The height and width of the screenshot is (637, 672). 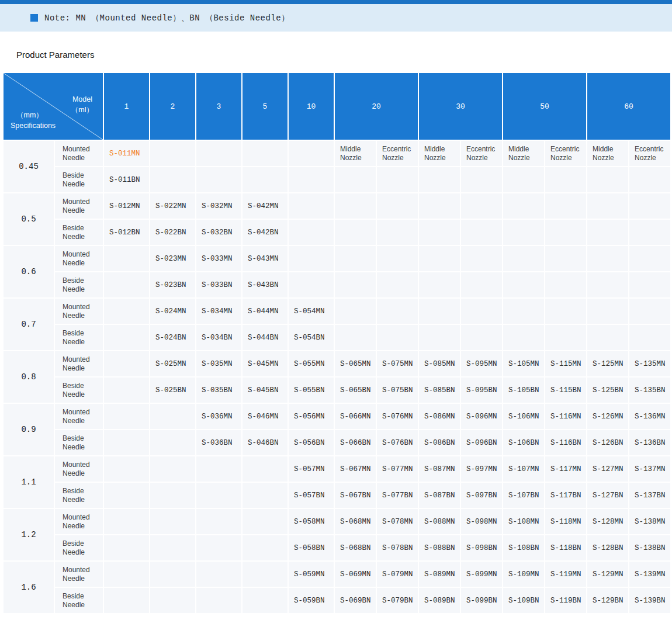 I want to click on column-header-50ml: 50, so click(x=545, y=106).